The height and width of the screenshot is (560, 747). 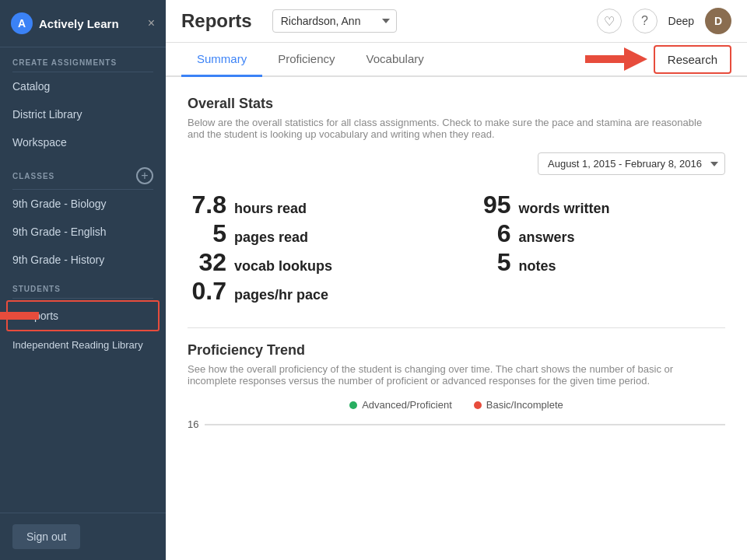 I want to click on reports-row: Reports, so click(x=82, y=316).